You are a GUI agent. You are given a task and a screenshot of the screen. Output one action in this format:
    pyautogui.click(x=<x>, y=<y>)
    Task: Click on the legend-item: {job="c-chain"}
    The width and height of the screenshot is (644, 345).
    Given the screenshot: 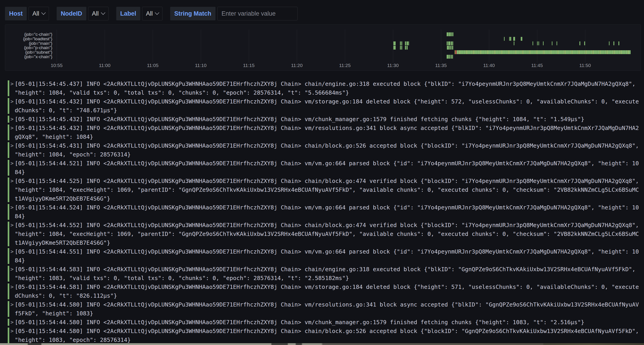 What is the action you would take?
    pyautogui.click(x=29, y=34)
    